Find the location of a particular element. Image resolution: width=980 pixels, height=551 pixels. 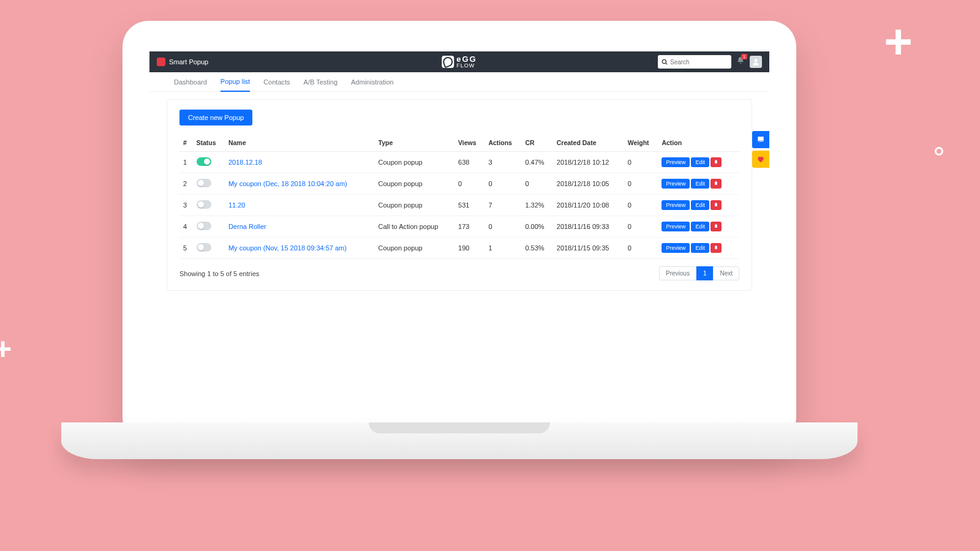

user-icon is located at coordinates (756, 62).